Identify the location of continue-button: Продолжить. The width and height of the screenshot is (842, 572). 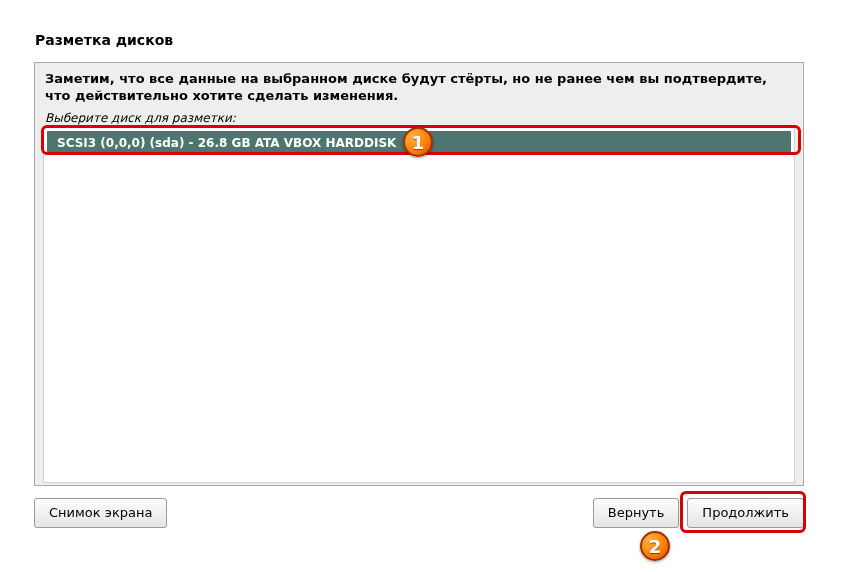
(746, 513).